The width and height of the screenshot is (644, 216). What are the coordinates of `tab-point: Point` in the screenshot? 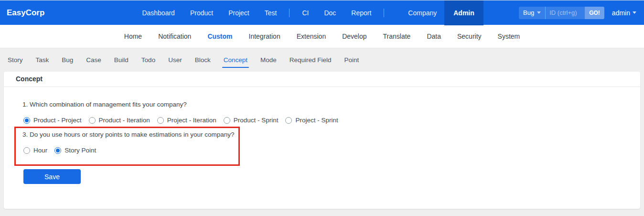 It's located at (352, 60).